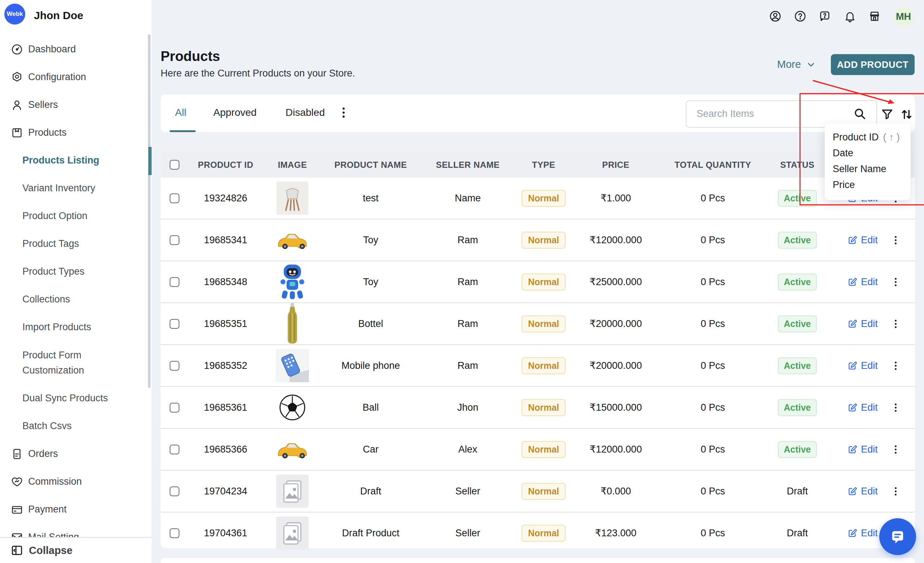  Describe the element at coordinates (797, 366) in the screenshot. I see `status-badge: Active` at that location.